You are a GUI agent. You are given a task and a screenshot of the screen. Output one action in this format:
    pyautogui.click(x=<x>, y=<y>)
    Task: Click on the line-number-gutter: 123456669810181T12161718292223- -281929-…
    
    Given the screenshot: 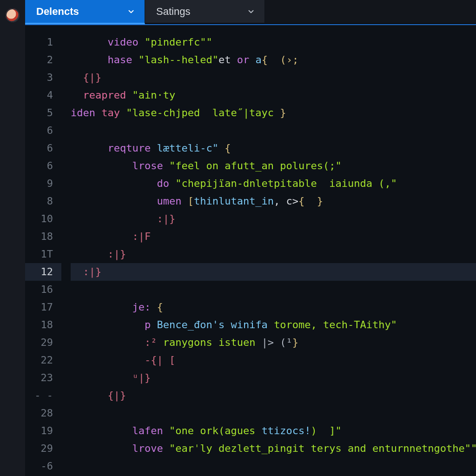 What is the action you would take?
    pyautogui.click(x=43, y=251)
    